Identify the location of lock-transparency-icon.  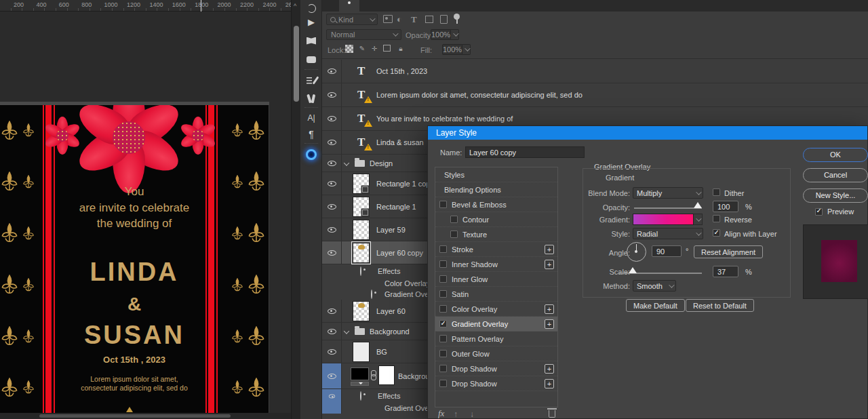
(349, 49).